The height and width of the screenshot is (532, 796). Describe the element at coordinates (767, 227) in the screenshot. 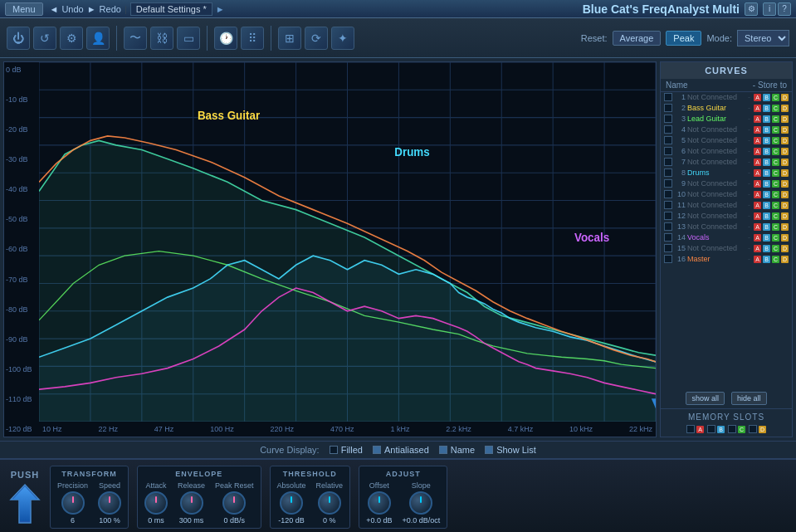

I see `curve-13-b: B` at that location.